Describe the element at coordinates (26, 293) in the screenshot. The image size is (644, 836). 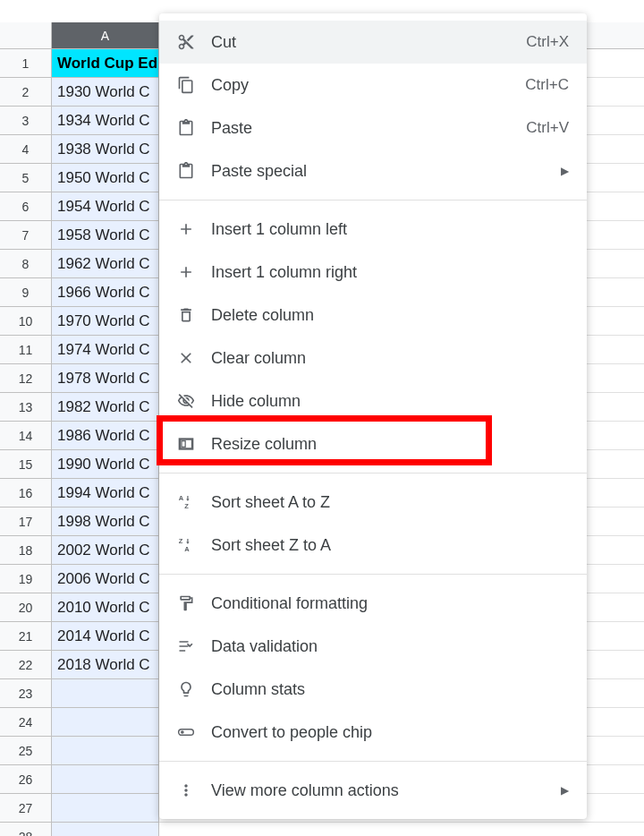
I see `row-header: 9` at that location.